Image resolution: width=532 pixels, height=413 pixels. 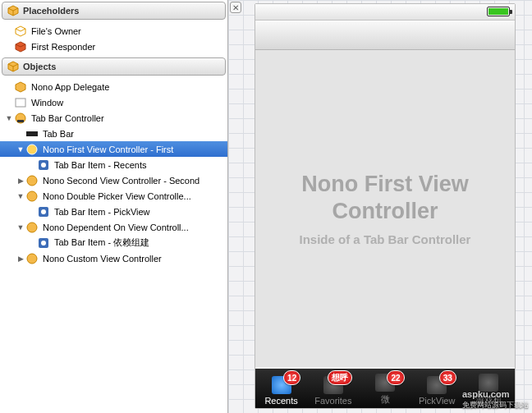 What do you see at coordinates (498, 11) in the screenshot?
I see `battery-icon` at bounding box center [498, 11].